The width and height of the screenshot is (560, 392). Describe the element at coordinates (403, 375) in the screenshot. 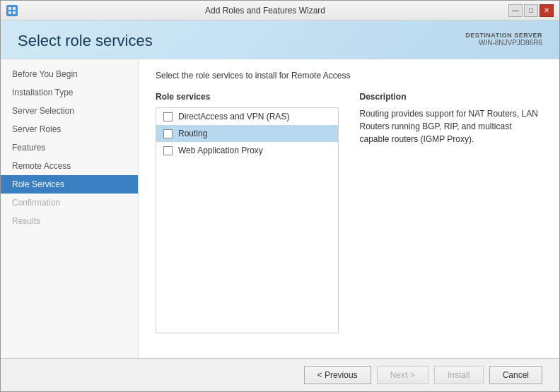

I see `next-button: Next >` at that location.